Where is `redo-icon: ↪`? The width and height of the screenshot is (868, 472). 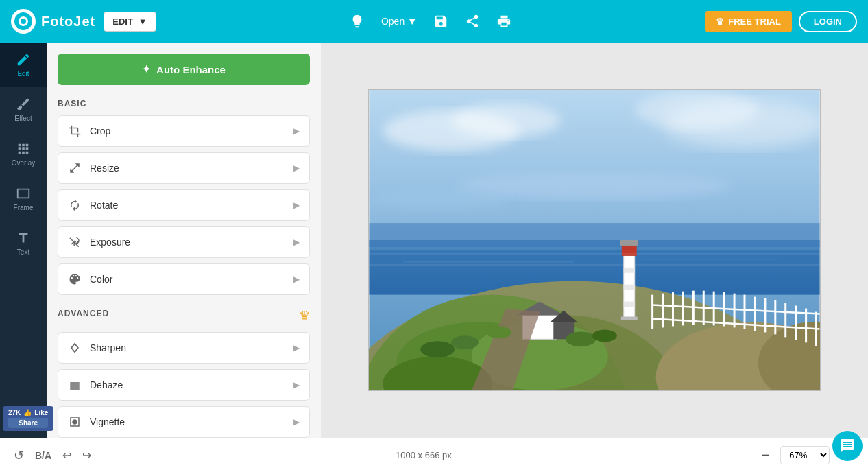 redo-icon: ↪ is located at coordinates (86, 456).